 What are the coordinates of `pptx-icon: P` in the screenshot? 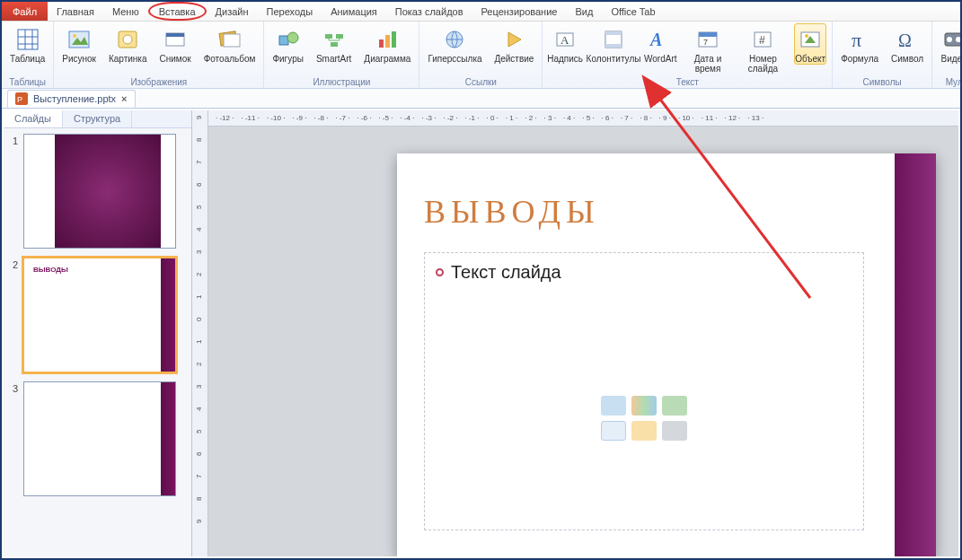 It's located at (22, 99).